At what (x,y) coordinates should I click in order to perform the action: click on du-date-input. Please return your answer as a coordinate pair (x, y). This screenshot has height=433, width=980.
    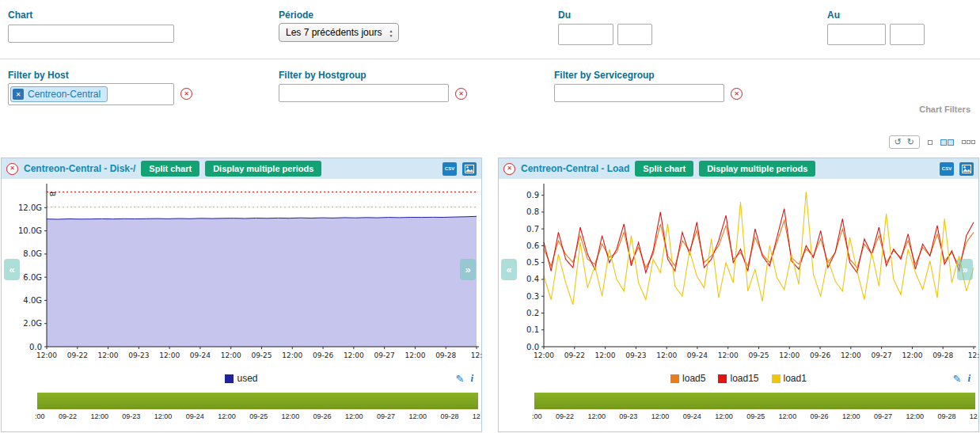
    Looking at the image, I should click on (586, 35).